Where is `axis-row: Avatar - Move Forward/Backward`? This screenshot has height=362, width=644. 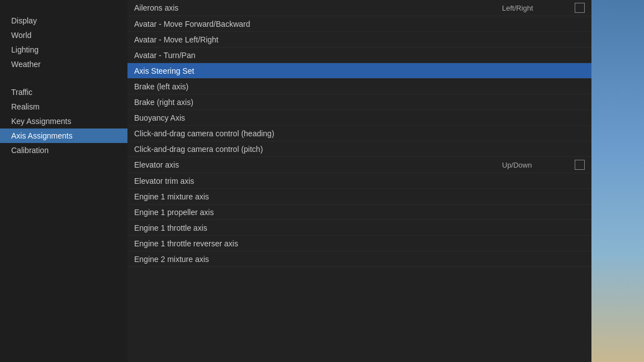
axis-row: Avatar - Move Forward/Backward is located at coordinates (359, 24).